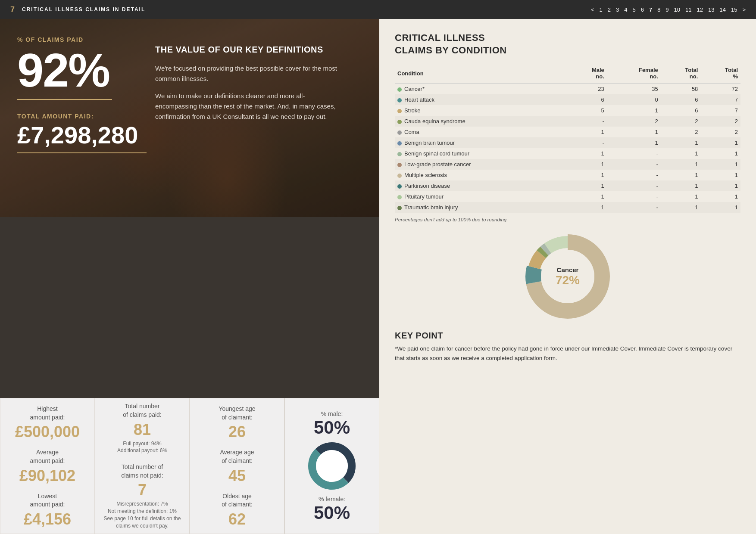 The image size is (756, 534). Describe the element at coordinates (332, 513) in the screenshot. I see `female-pct-value: 50%` at that location.